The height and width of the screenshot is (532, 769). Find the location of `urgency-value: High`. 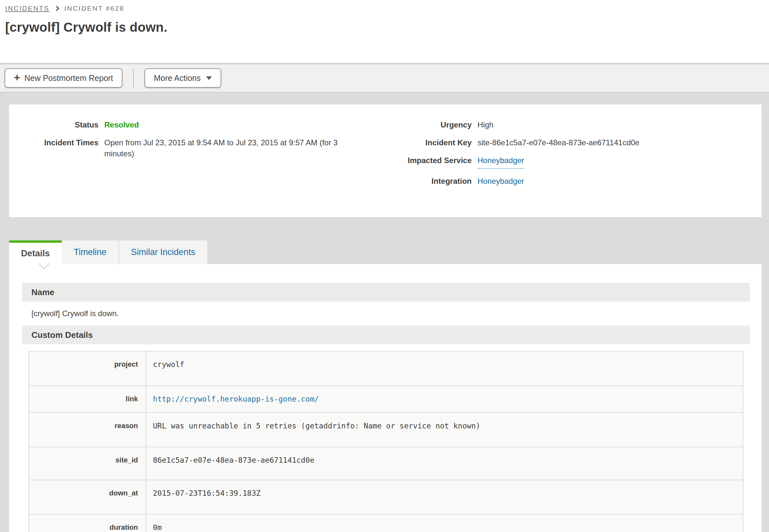

urgency-value: High is located at coordinates (620, 125).